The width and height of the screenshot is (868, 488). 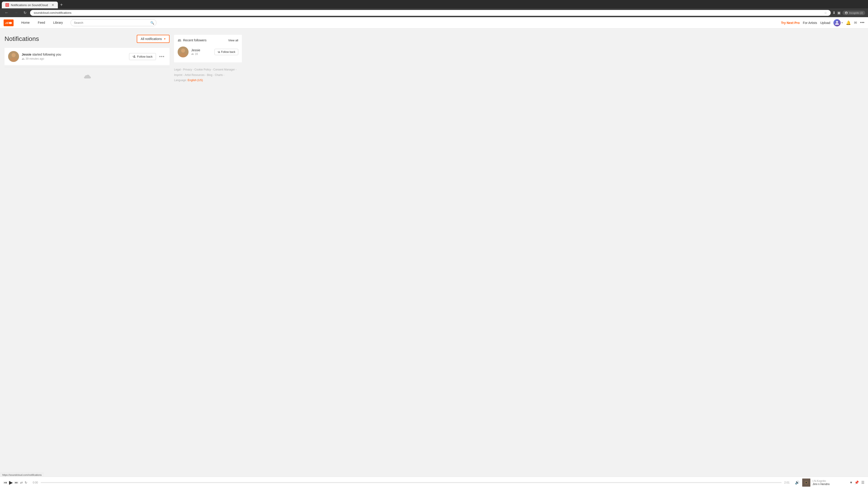 I want to click on upload-link: Upload, so click(x=825, y=23).